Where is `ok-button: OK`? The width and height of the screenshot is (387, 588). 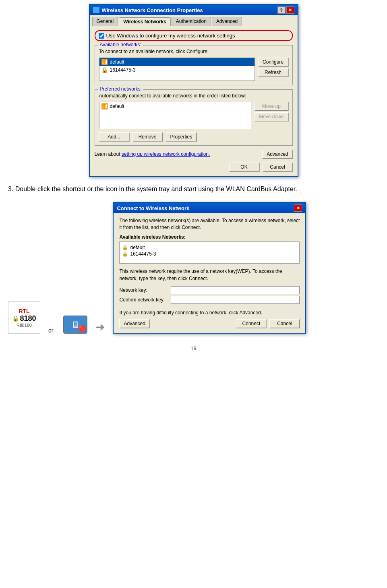 ok-button: OK is located at coordinates (244, 167).